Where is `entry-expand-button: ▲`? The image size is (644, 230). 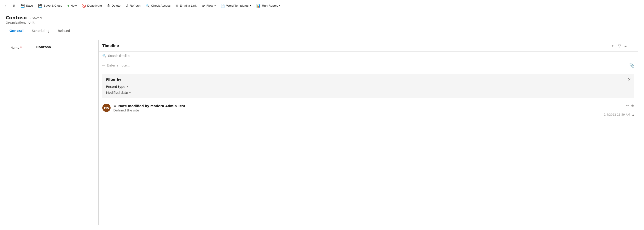 entry-expand-button: ▲ is located at coordinates (633, 114).